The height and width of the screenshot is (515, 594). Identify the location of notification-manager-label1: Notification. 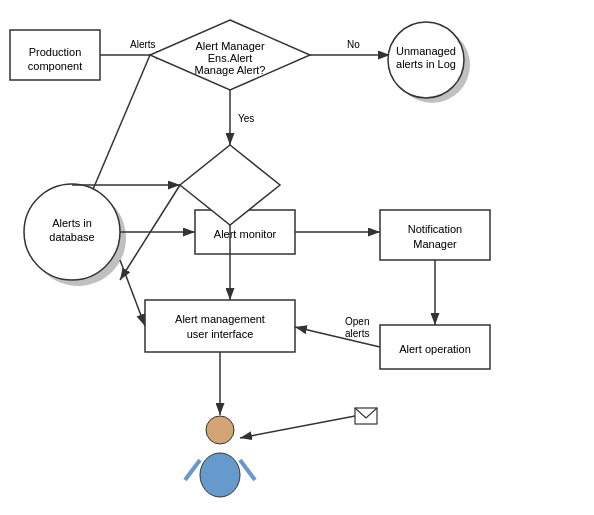
(435, 229).